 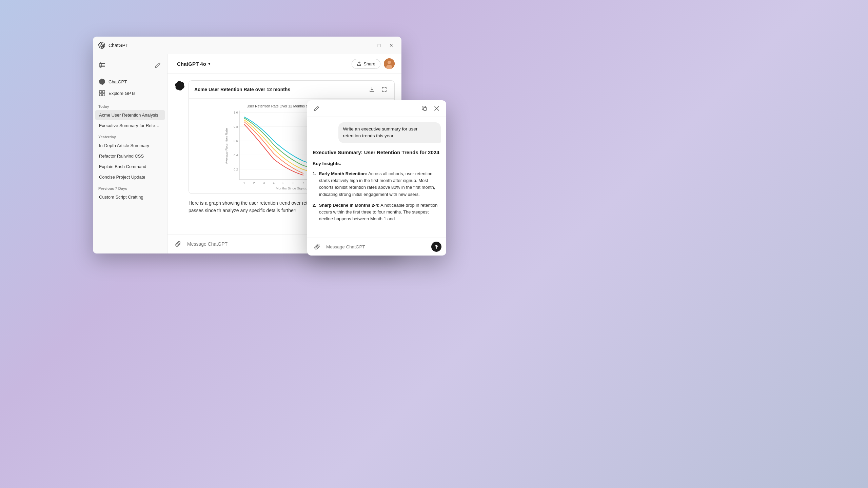 What do you see at coordinates (264, 183) in the screenshot?
I see `svg-text: 3` at bounding box center [264, 183].